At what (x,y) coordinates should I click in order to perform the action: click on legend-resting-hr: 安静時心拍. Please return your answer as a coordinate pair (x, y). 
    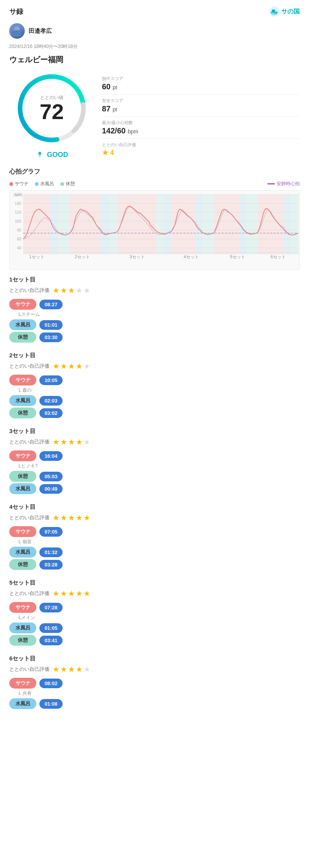
    Looking at the image, I should click on (284, 184).